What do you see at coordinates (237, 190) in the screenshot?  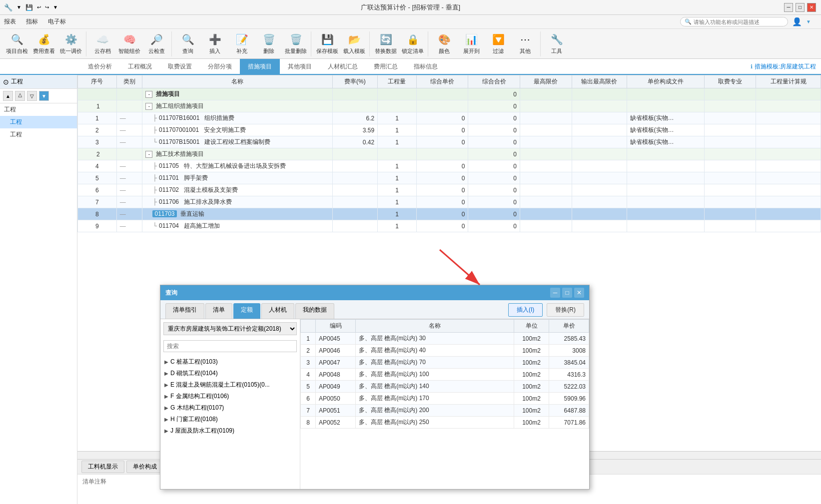 I see `cell-name: ├011702 混凝土模板及支架费` at bounding box center [237, 190].